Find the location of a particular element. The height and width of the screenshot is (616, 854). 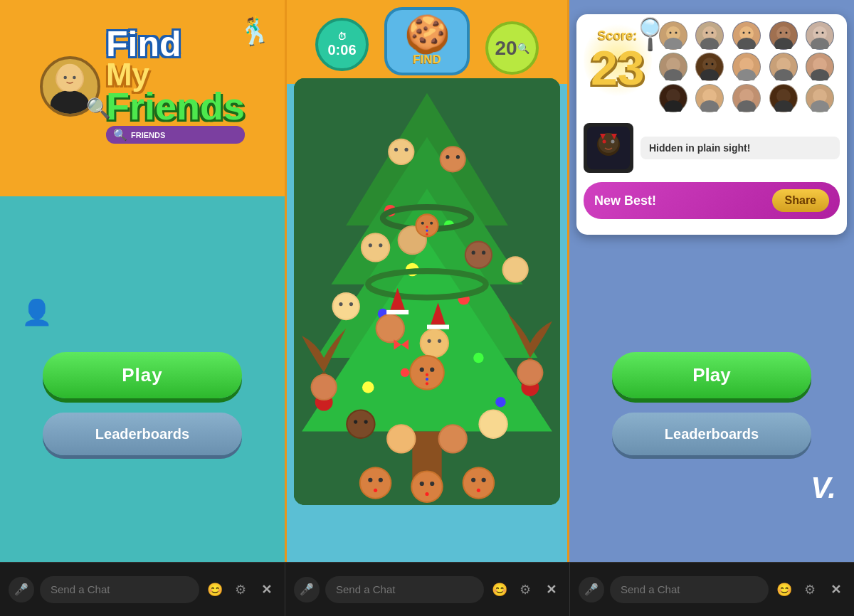

settings-button-2: ⚙ is located at coordinates (525, 590).